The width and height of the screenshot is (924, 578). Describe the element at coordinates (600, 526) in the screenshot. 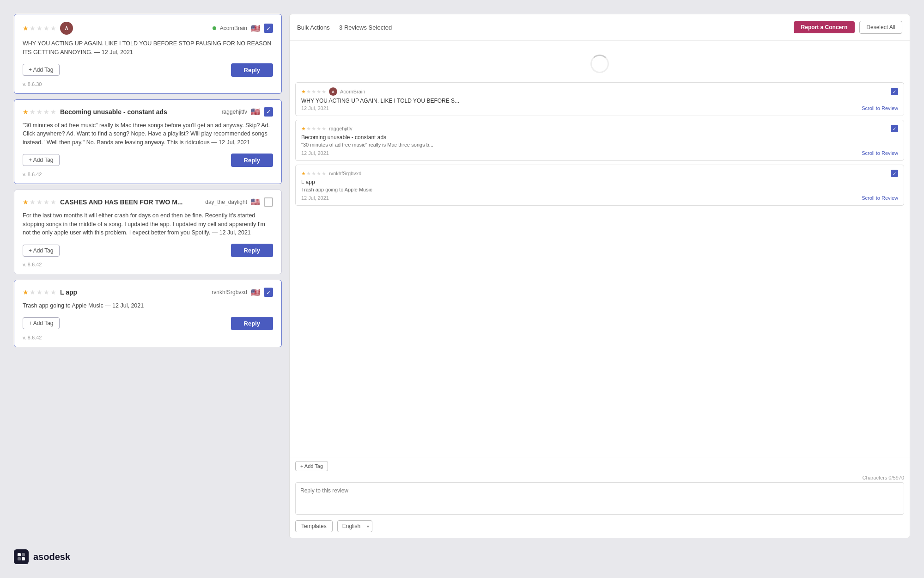

I see `reply-footer: Templates English` at that location.